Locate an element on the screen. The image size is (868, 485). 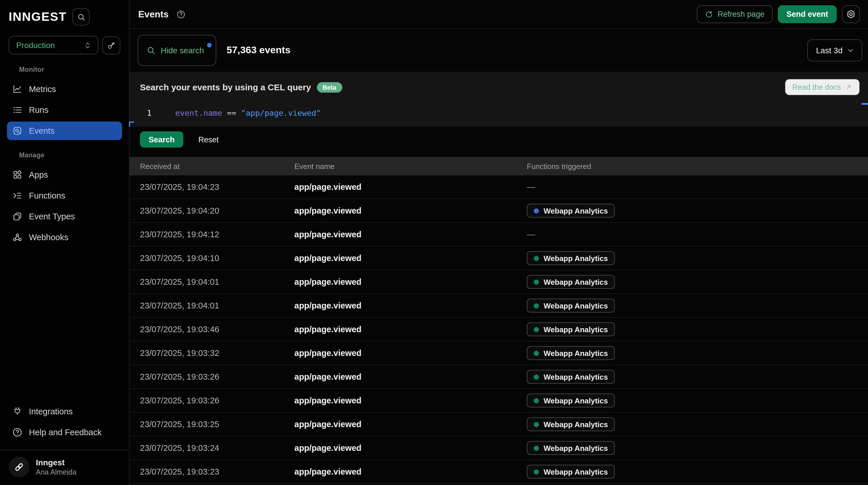
page-help-button is located at coordinates (181, 14).